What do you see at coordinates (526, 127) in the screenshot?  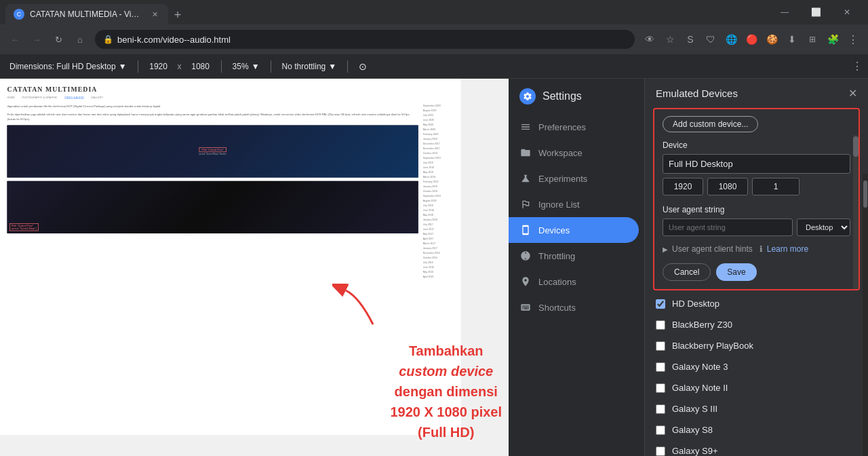 I see `preferences-icon` at bounding box center [526, 127].